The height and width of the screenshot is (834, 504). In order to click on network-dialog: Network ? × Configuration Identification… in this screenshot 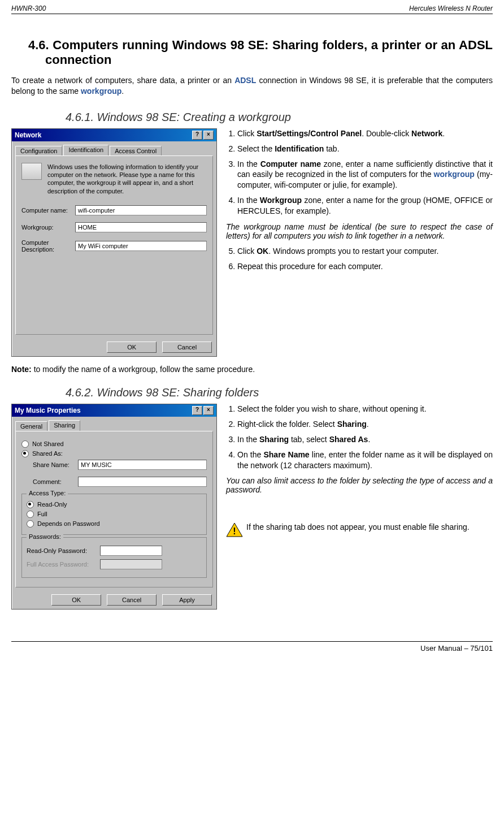, I will do `click(114, 243)`.